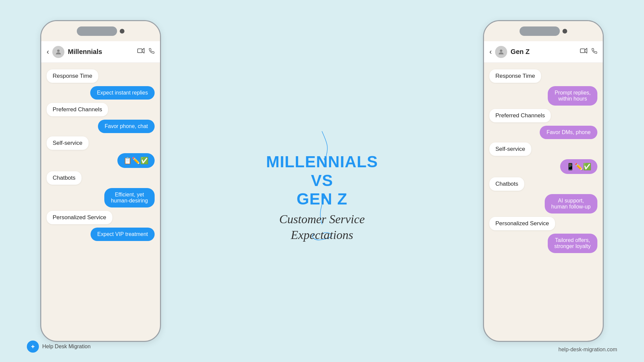 This screenshot has width=644, height=362. What do you see at coordinates (72, 76) in the screenshot?
I see `millennials-msg-response-time-label: Response Time` at bounding box center [72, 76].